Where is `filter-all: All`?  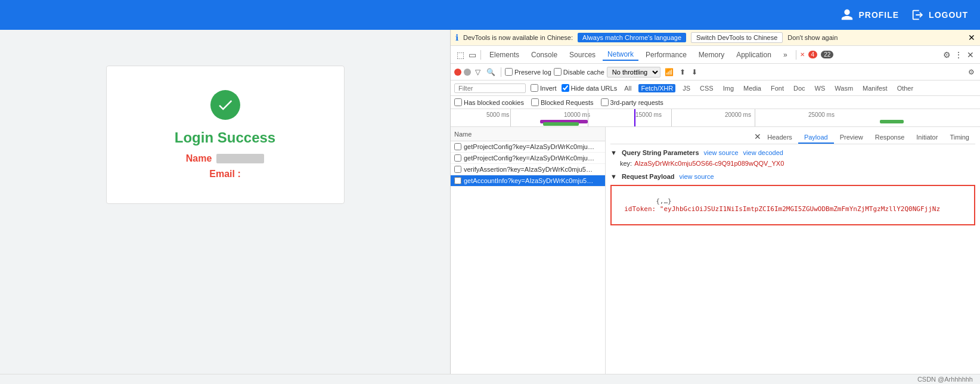 filter-all: All is located at coordinates (628, 88).